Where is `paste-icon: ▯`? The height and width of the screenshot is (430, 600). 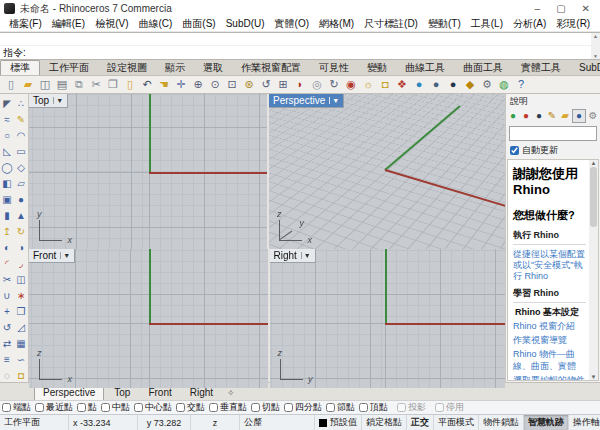
paste-icon: ▯ is located at coordinates (130, 84).